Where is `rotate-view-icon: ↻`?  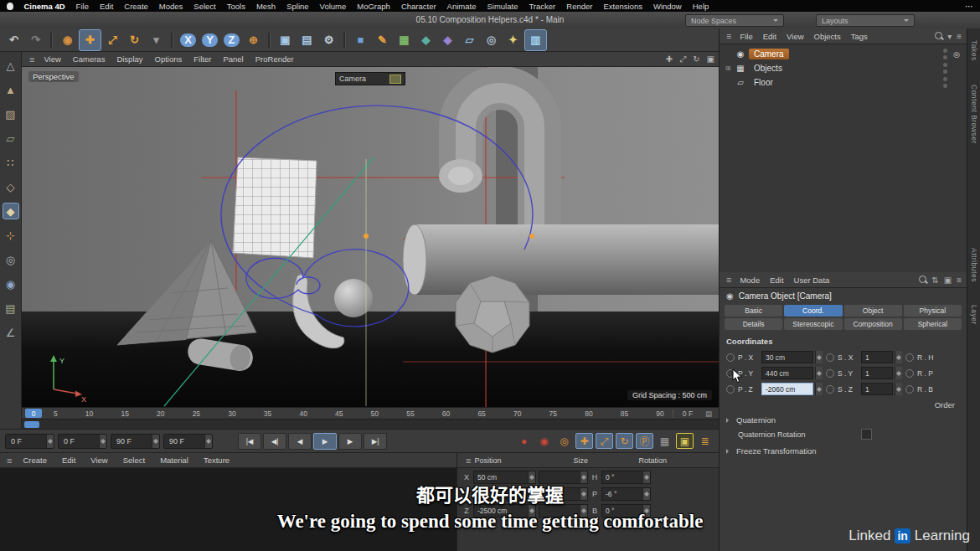 rotate-view-icon: ↻ is located at coordinates (696, 59).